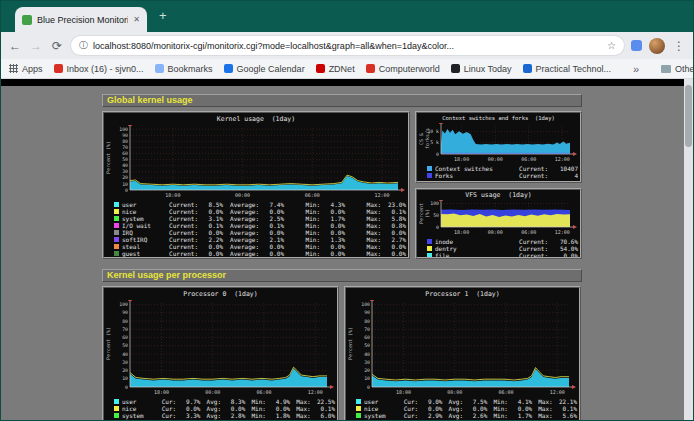 The width and height of the screenshot is (694, 421). What do you see at coordinates (456, 68) in the screenshot?
I see `linux-today-favicon` at bounding box center [456, 68].